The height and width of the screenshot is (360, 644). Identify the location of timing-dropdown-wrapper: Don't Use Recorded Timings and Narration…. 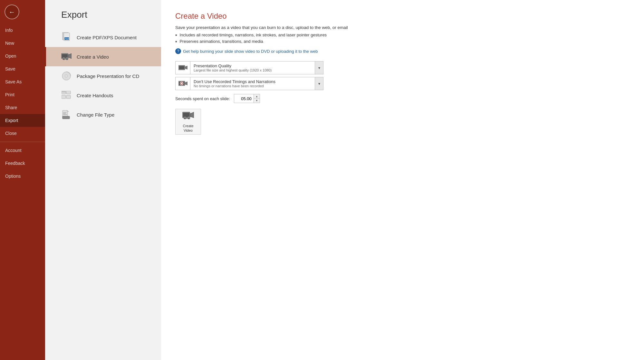
(249, 84).